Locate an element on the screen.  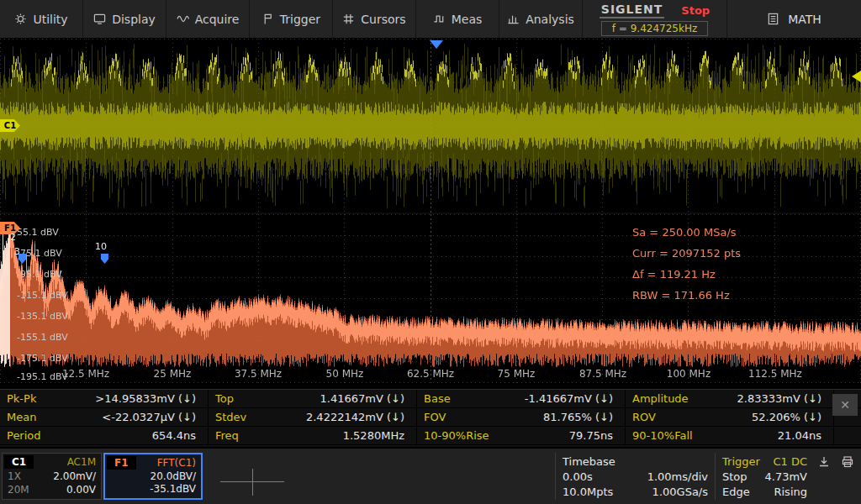
timebase-memory: 10.0Mpts is located at coordinates (588, 492).